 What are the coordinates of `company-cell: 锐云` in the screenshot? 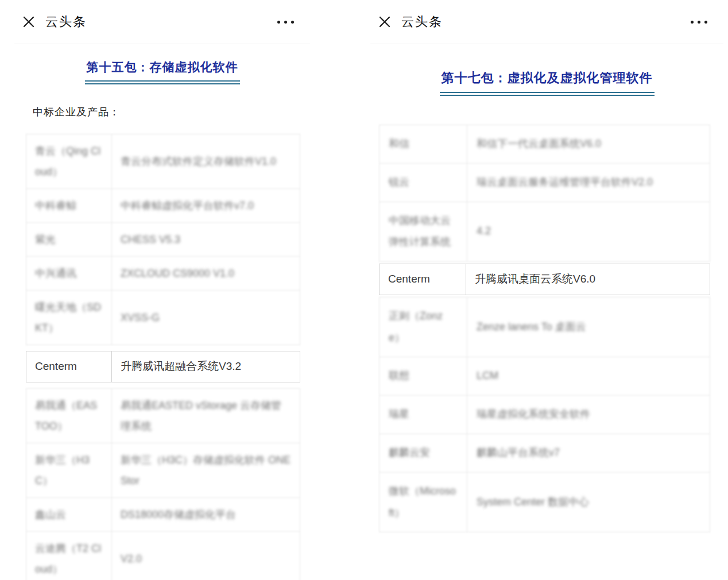 It's located at (424, 183).